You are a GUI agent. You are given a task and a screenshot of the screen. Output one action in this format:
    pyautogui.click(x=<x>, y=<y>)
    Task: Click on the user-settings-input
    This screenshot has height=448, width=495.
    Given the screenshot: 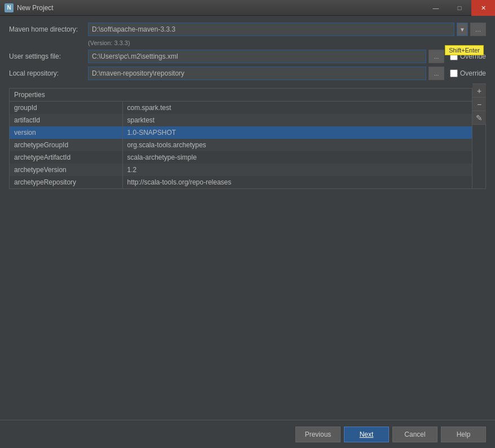 What is the action you would take?
    pyautogui.click(x=257, y=56)
    